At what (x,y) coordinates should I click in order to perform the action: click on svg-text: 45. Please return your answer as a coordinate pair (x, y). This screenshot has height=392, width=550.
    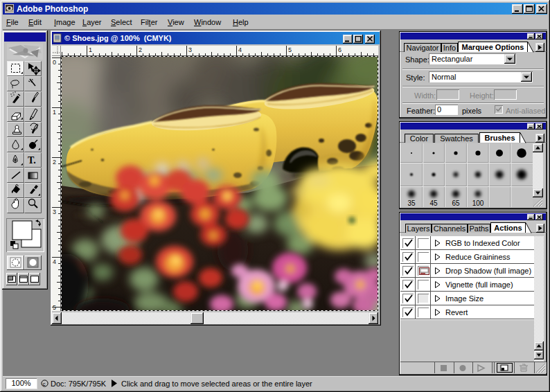
    Looking at the image, I should click on (434, 204).